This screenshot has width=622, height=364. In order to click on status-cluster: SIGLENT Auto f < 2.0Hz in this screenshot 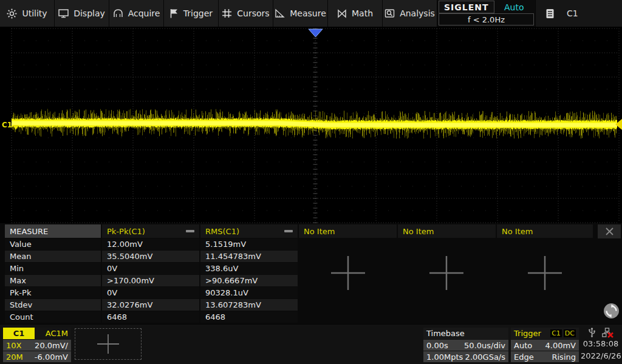, I will do `click(487, 13)`.